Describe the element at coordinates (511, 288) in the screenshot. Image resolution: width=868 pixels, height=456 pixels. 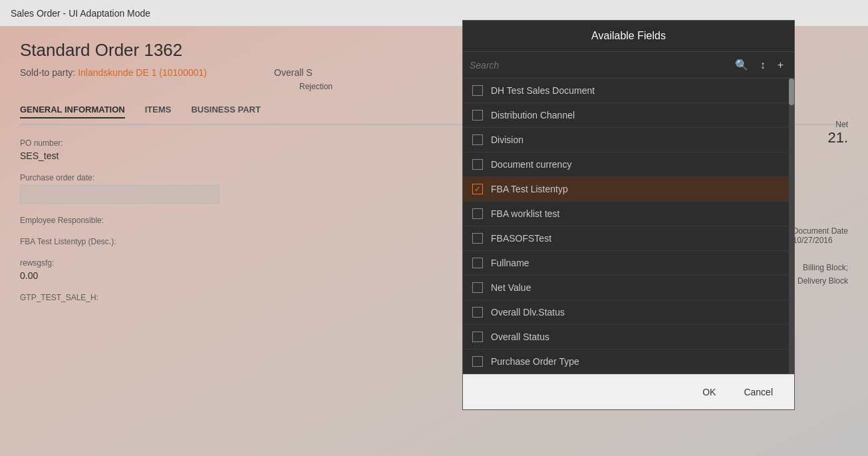
I see `item-label: Net Value` at that location.